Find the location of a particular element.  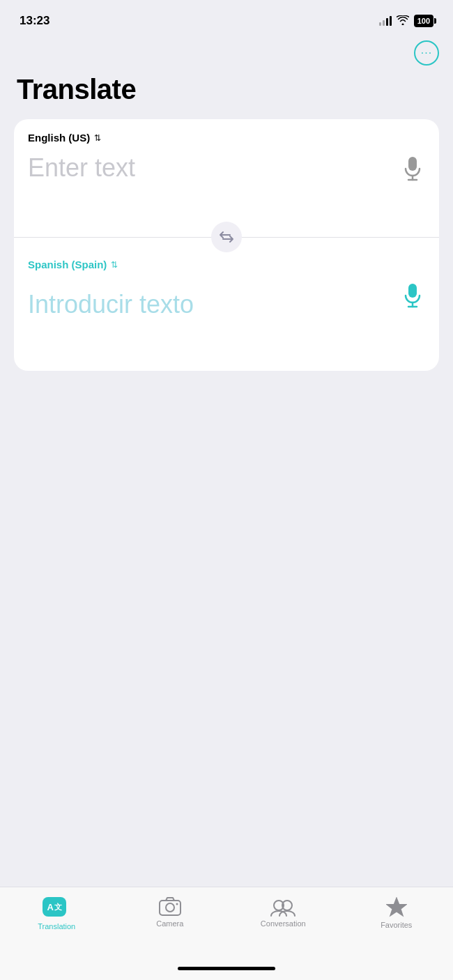

tab-camera-label: Camera is located at coordinates (170, 924).